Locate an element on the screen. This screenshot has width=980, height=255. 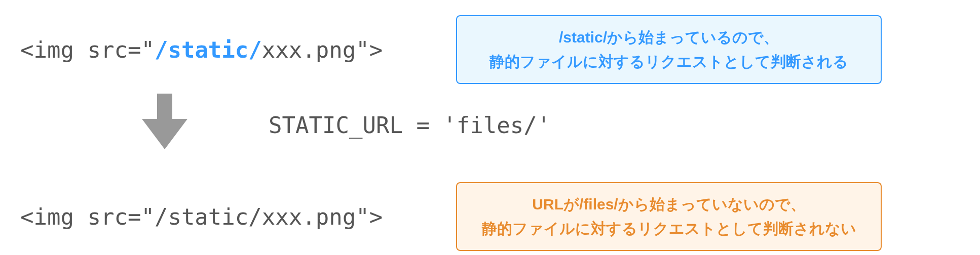
code-prefix: <img src=" is located at coordinates (87, 50).